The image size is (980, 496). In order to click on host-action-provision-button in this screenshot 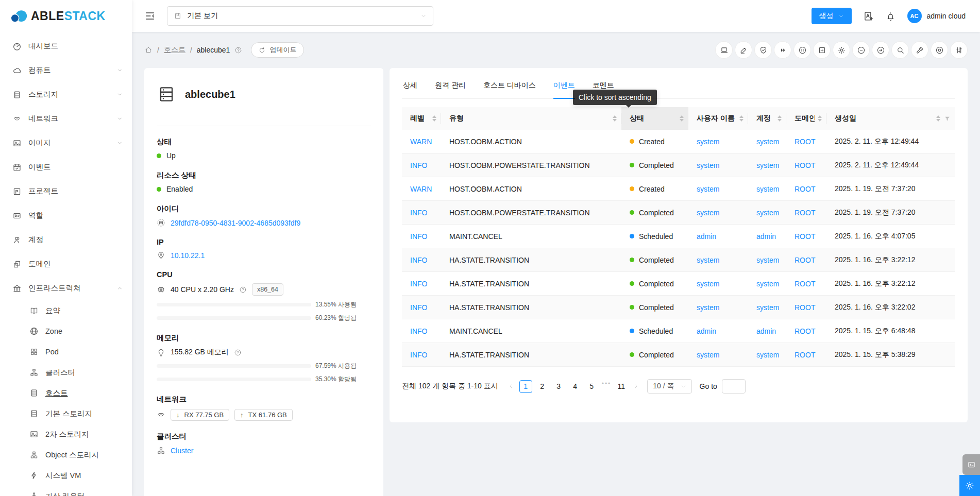, I will do `click(822, 50)`.